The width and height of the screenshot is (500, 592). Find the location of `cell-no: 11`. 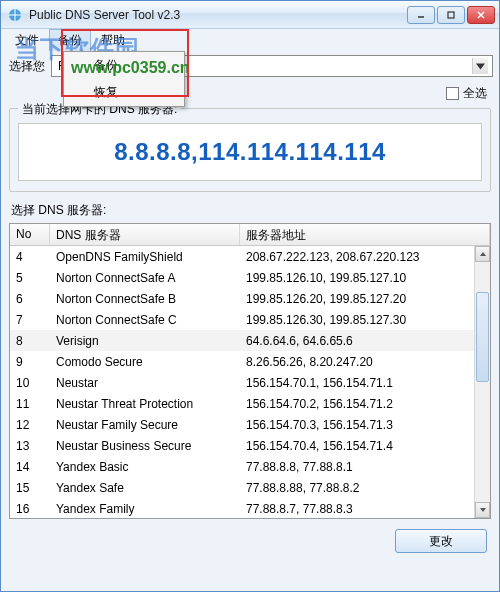

cell-no: 11 is located at coordinates (30, 404).